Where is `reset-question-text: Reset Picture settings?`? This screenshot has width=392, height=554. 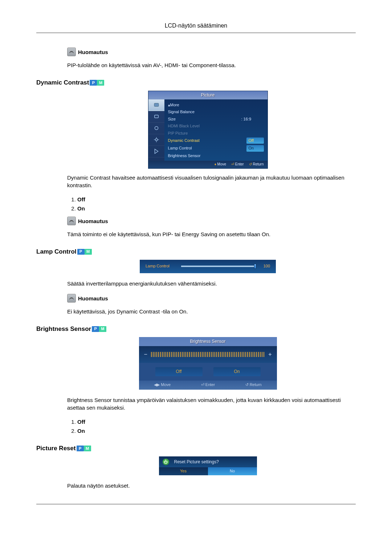
reset-question-text: Reset Picture settings? is located at coordinates (197, 462).